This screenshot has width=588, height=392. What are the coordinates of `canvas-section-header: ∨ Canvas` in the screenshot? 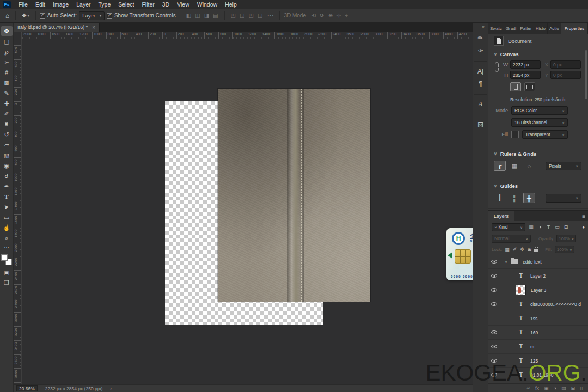 It's located at (538, 53).